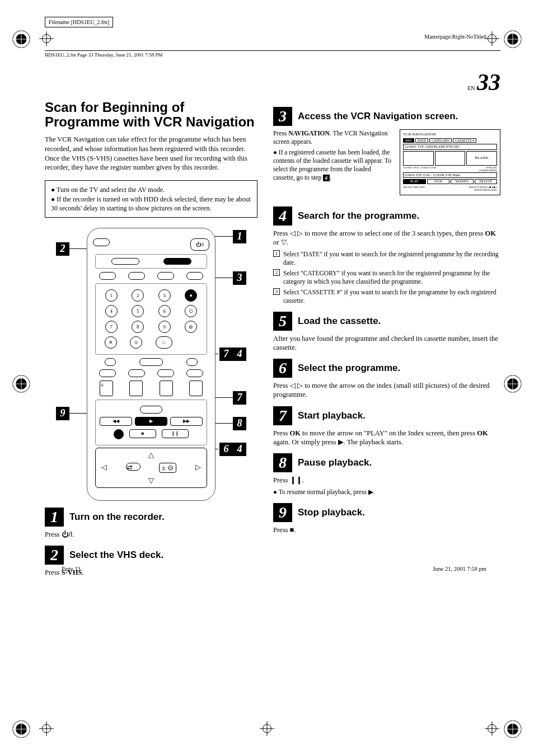 Image resolution: width=534 pixels, height=756 pixels. Describe the element at coordinates (441, 141) in the screenshot. I see `navfig-tab-category: CATEGORY` at that location.